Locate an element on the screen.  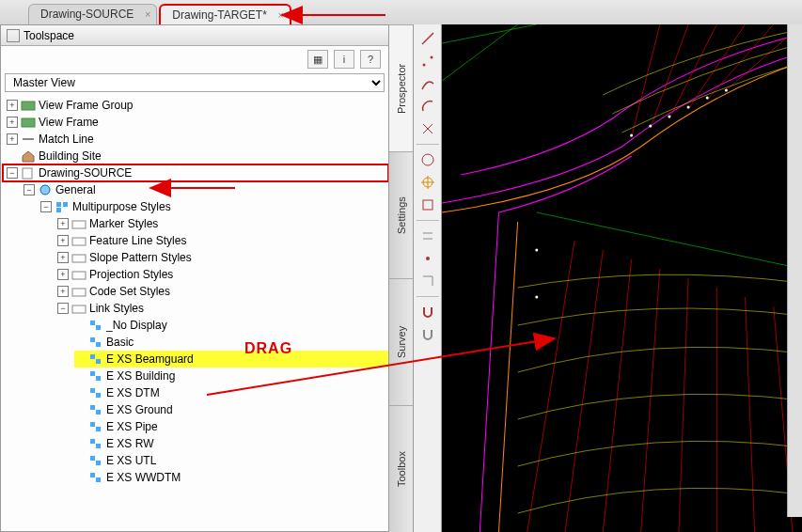
scrollbar-vertical is located at coordinates (794, 271).